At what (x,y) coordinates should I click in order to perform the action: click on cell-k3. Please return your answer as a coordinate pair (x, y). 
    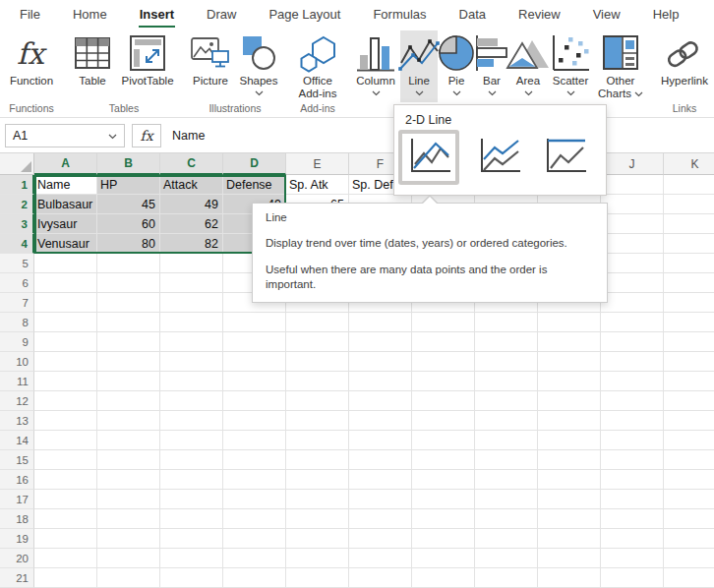
    Looking at the image, I should click on (688, 224).